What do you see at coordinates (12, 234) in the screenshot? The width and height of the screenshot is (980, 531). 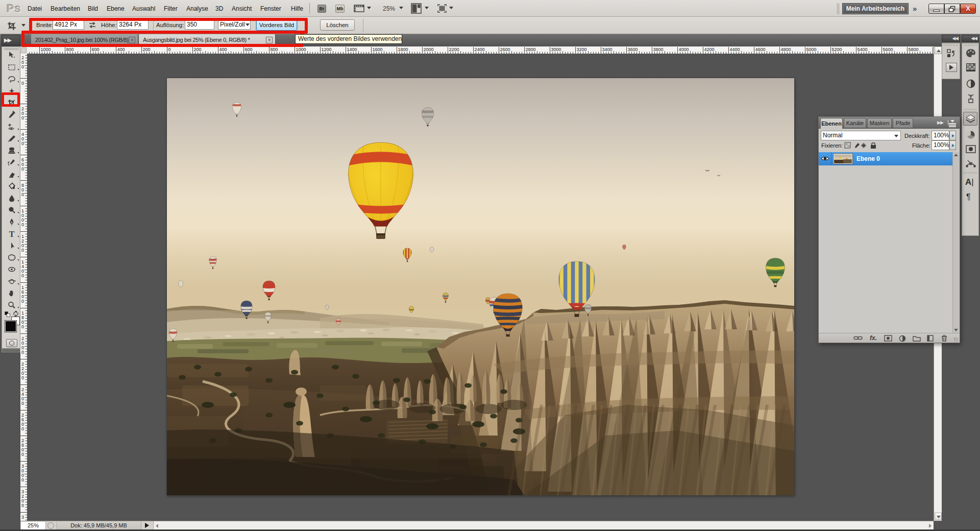 I see `svg-text: T` at bounding box center [12, 234].